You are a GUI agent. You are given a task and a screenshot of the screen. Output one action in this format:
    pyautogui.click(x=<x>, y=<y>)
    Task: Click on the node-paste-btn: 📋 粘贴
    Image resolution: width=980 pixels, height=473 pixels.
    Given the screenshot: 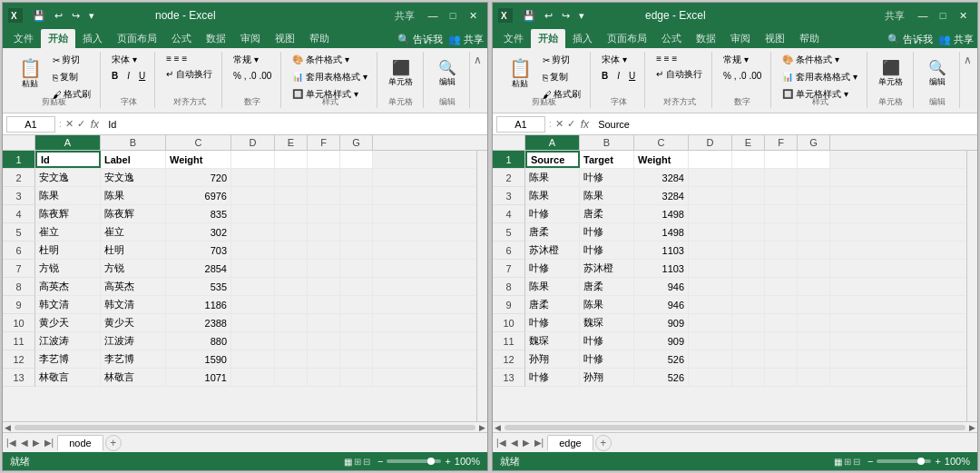 What is the action you would take?
    pyautogui.click(x=30, y=74)
    